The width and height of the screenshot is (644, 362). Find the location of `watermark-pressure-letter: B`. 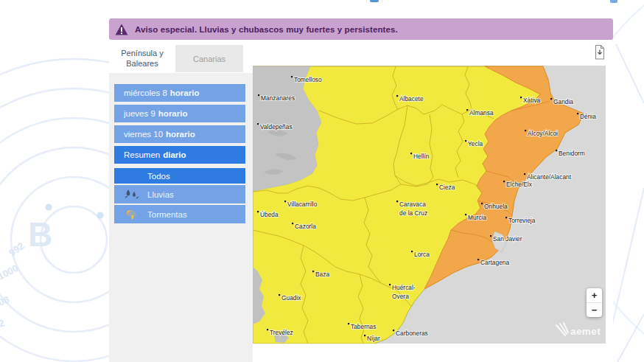

watermark-pressure-letter: B is located at coordinates (40, 234).